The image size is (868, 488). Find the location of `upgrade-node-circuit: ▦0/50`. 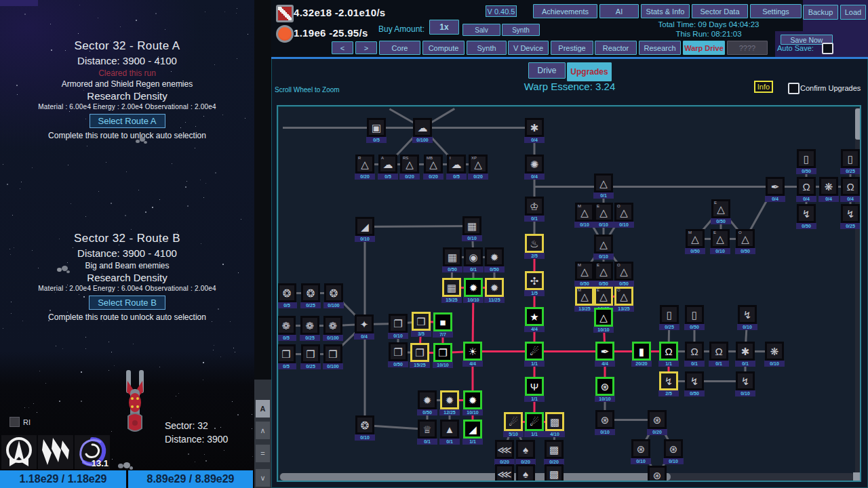

upgrade-node-circuit: ▦0/50 is located at coordinates (452, 260).